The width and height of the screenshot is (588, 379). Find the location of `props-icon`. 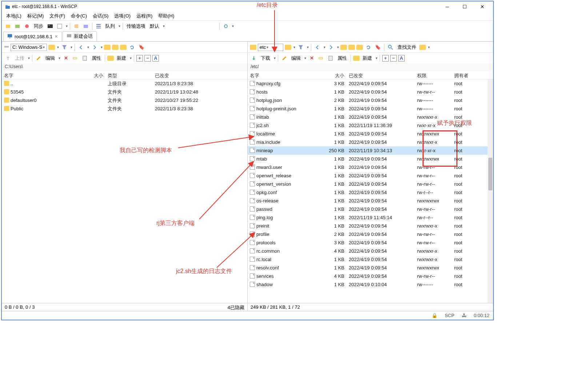

props-icon is located at coordinates (85, 58).